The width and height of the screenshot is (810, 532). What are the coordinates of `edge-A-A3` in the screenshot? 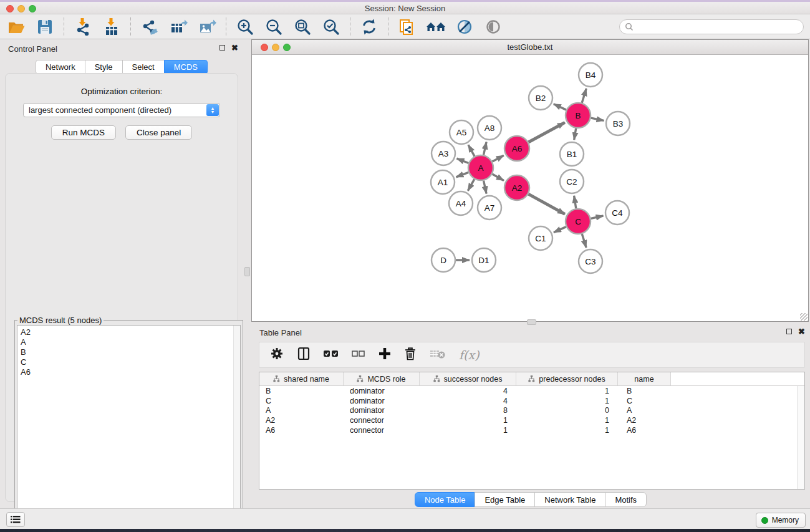 It's located at (463, 161).